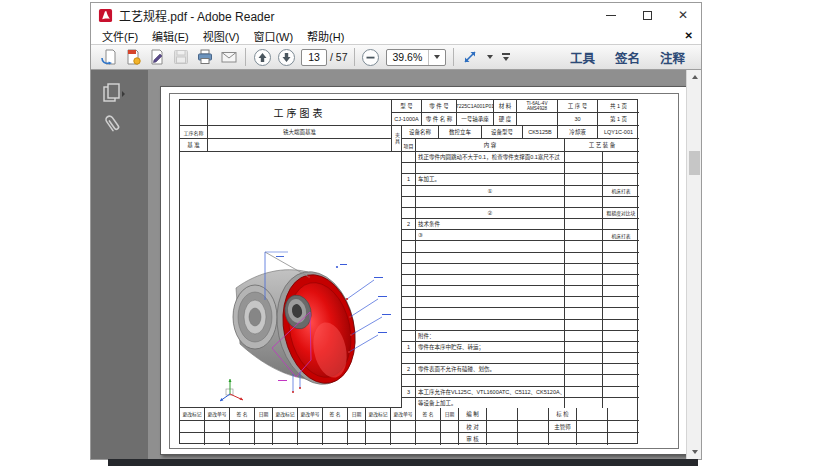 This screenshot has height=467, width=830. I want to click on attachments-button, so click(120, 124).